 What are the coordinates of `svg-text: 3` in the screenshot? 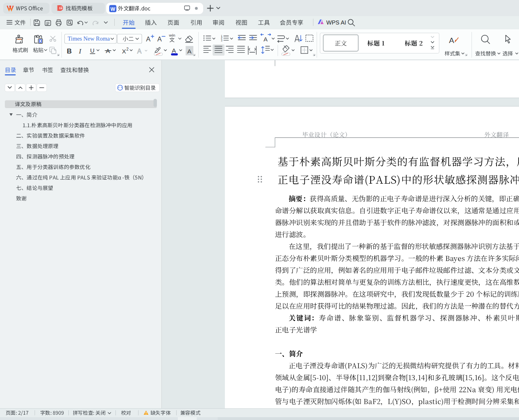 It's located at (222, 40).